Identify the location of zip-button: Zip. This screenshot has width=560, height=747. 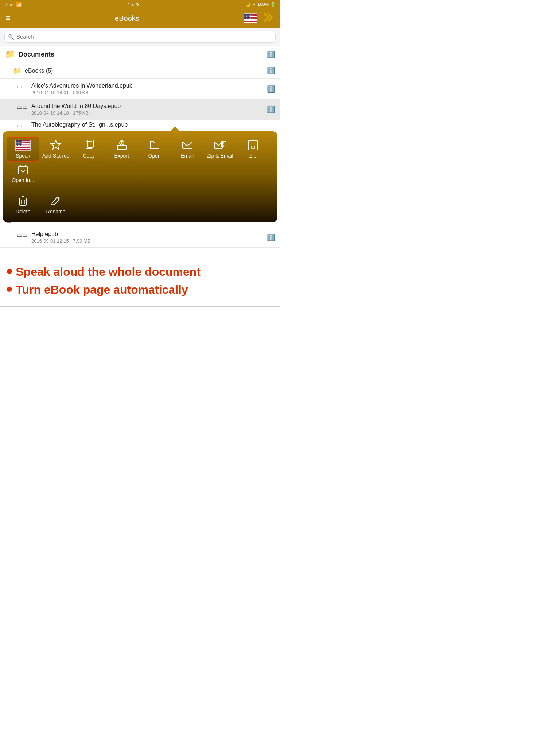
(253, 149).